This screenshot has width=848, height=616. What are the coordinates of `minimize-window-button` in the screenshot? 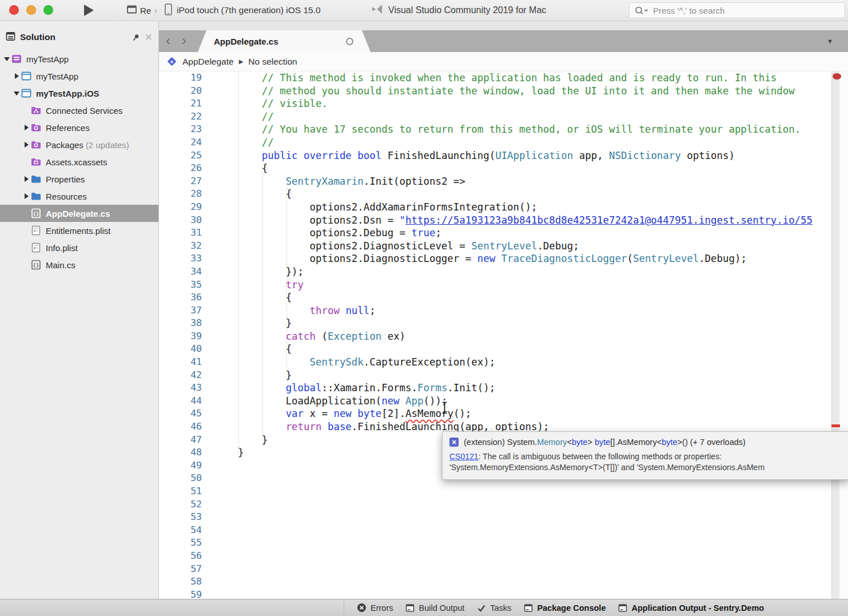 It's located at (31, 10).